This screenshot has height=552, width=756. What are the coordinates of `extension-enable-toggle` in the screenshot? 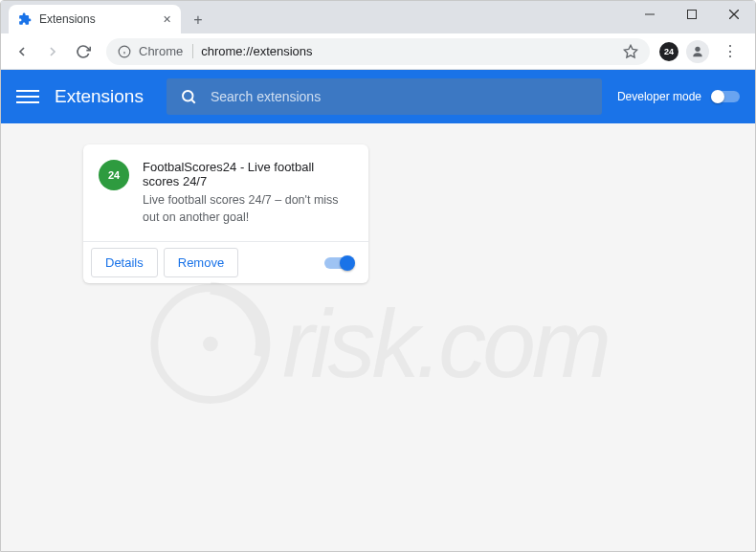 It's located at (339, 263).